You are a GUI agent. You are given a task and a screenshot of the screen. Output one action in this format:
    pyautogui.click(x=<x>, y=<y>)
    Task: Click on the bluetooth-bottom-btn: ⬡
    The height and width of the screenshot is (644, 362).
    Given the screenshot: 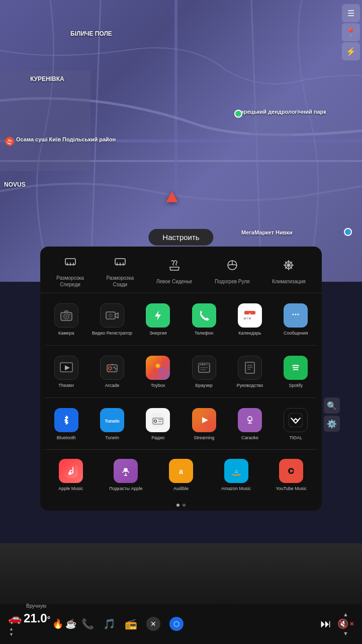 What is the action you would take?
    pyautogui.click(x=176, y=624)
    